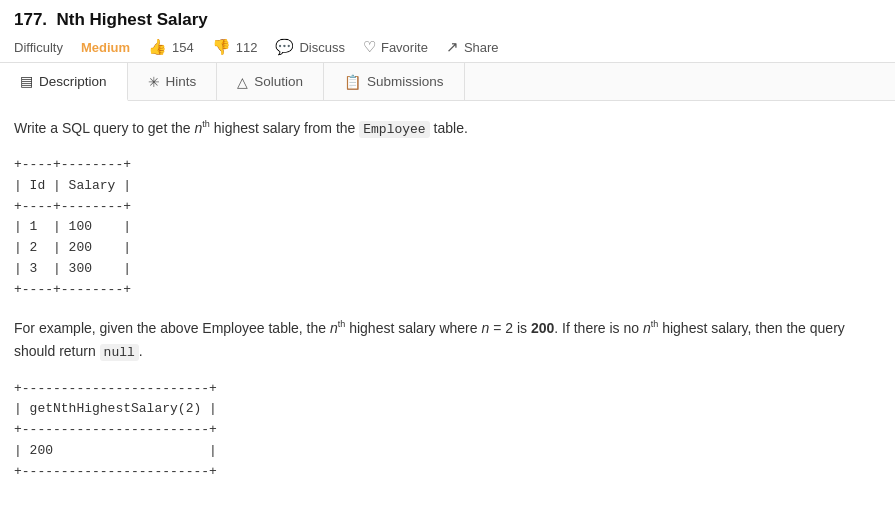 The width and height of the screenshot is (895, 511). Describe the element at coordinates (222, 47) in the screenshot. I see `thumbs-down-icon: 👎` at that location.